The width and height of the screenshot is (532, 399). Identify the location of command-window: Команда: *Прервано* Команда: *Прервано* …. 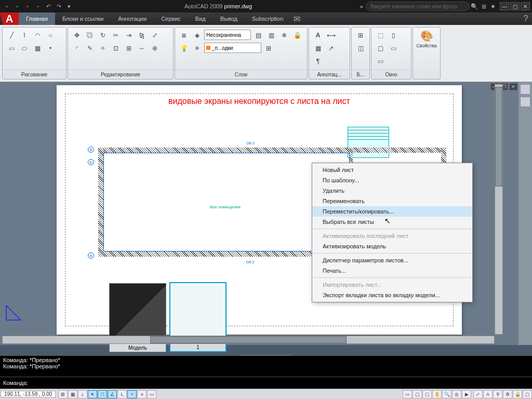
(266, 372).